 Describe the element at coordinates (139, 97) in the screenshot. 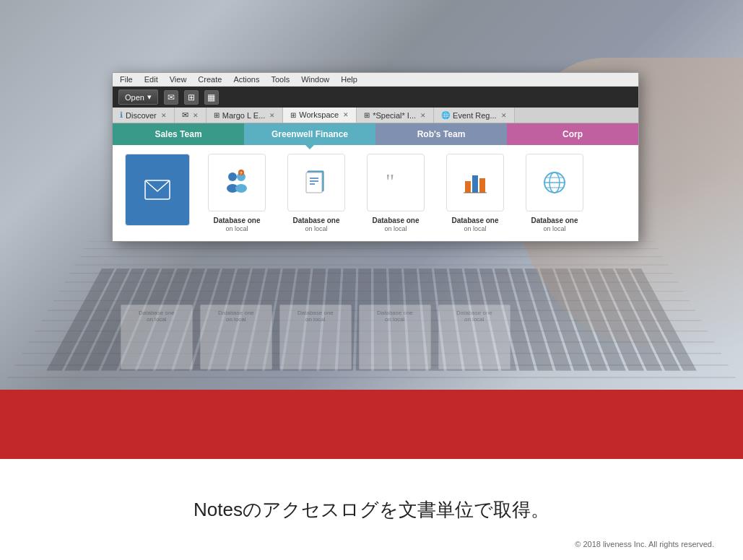

I see `open-button: Open ▾` at that location.